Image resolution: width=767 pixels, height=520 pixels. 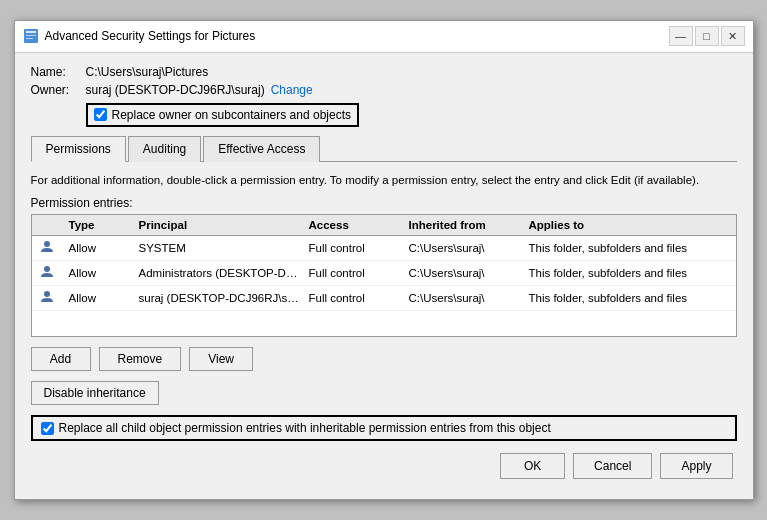 I want to click on owner-label: Owner:, so click(x=58, y=90).